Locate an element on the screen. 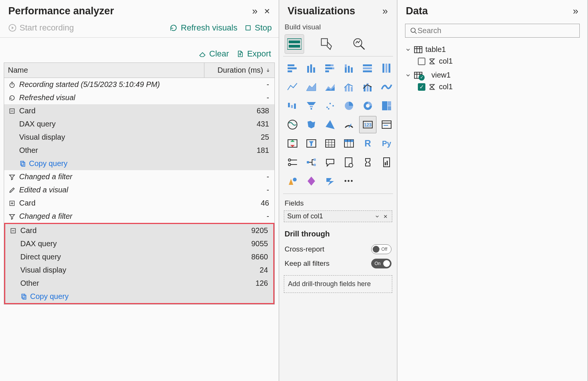  viz-slicer-icon is located at coordinates (311, 143).